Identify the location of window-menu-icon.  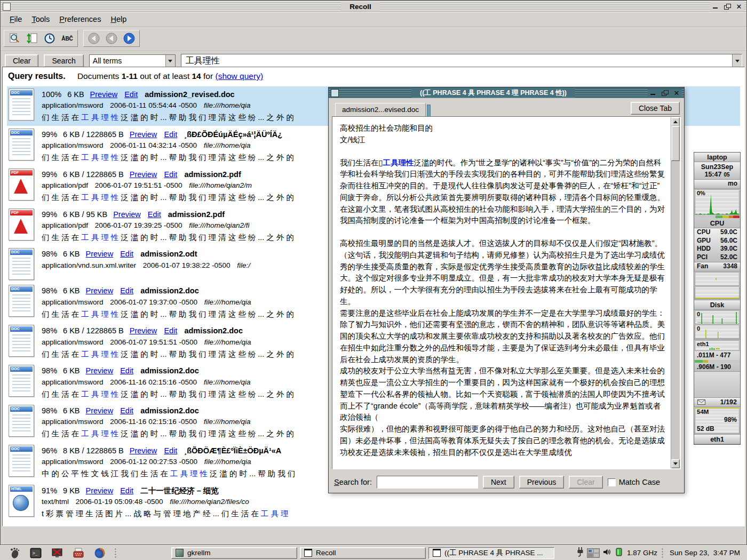
(6, 6).